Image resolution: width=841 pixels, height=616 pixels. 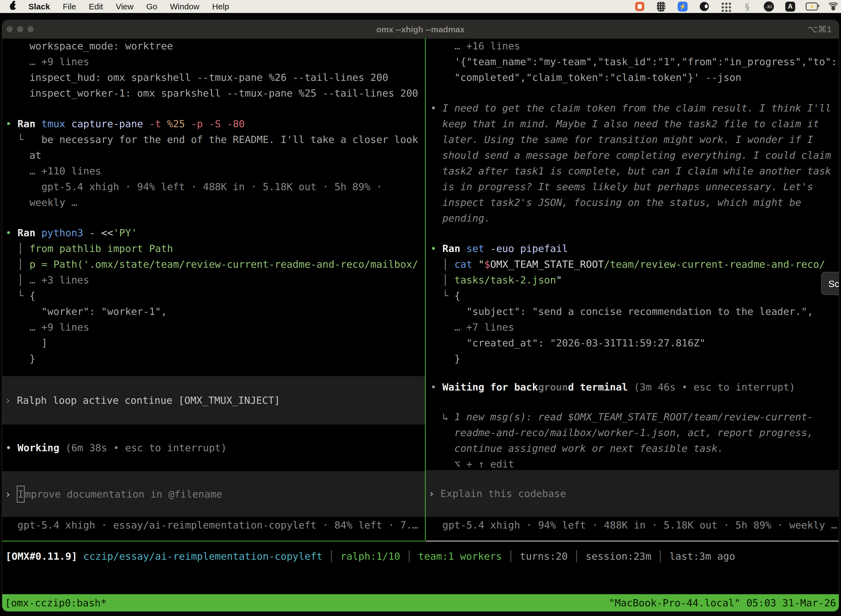 What do you see at coordinates (747, 7) in the screenshot?
I see `squiggle-icon: §` at bounding box center [747, 7].